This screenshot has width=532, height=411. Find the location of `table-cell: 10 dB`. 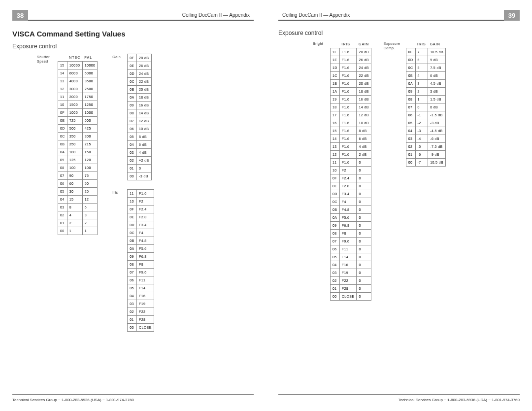

table-cell: 10 dB is located at coordinates (364, 123).